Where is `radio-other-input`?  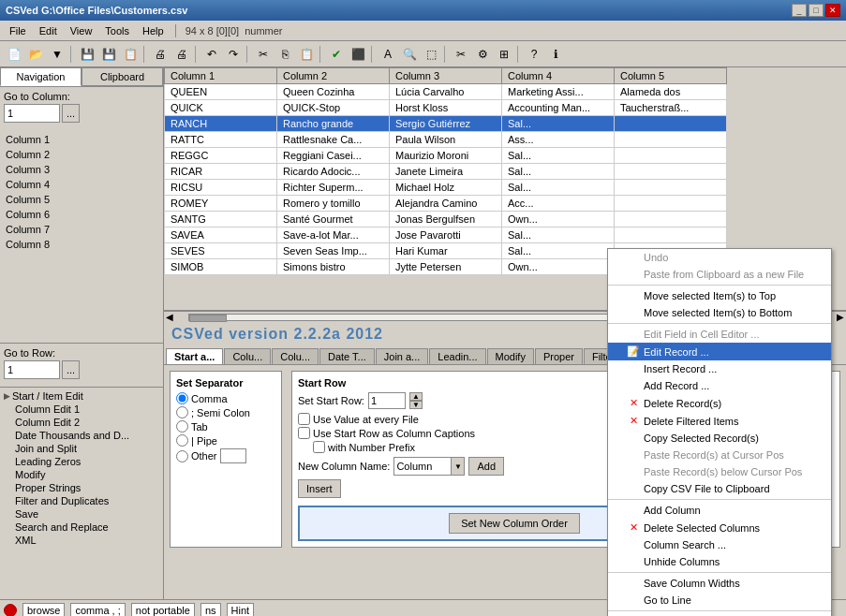
radio-other-input is located at coordinates (182, 457).